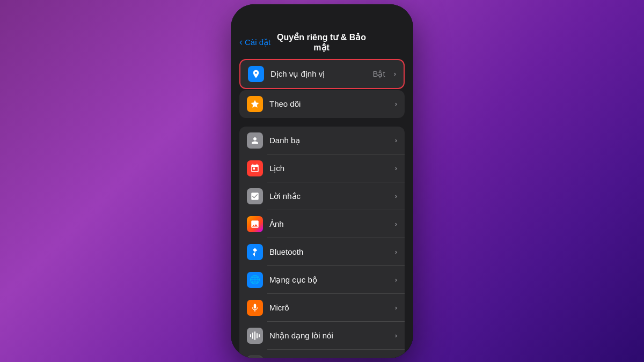  Describe the element at coordinates (329, 308) in the screenshot. I see `microphone-label: Micrô` at that location.